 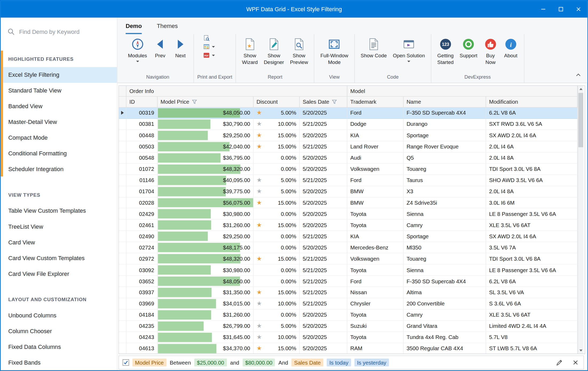 I want to click on cell-modification: 2.0L I4 6A, so click(x=532, y=147).